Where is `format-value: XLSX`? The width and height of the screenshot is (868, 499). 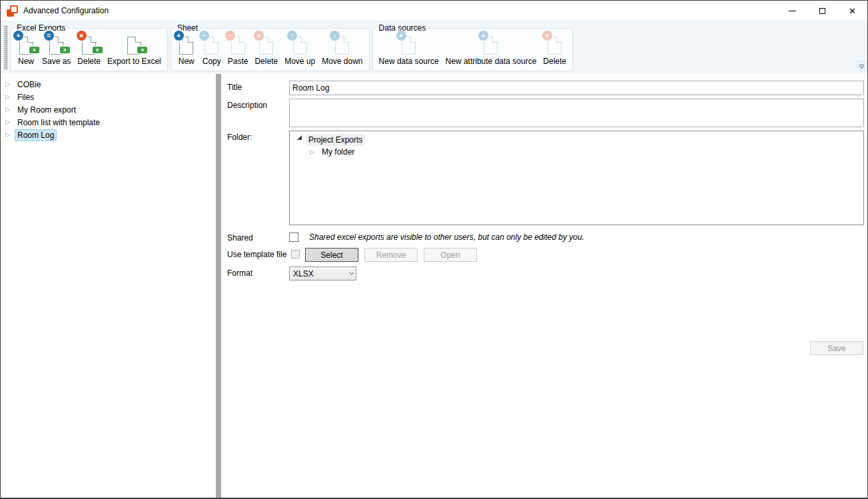
format-value: XLSX is located at coordinates (304, 274).